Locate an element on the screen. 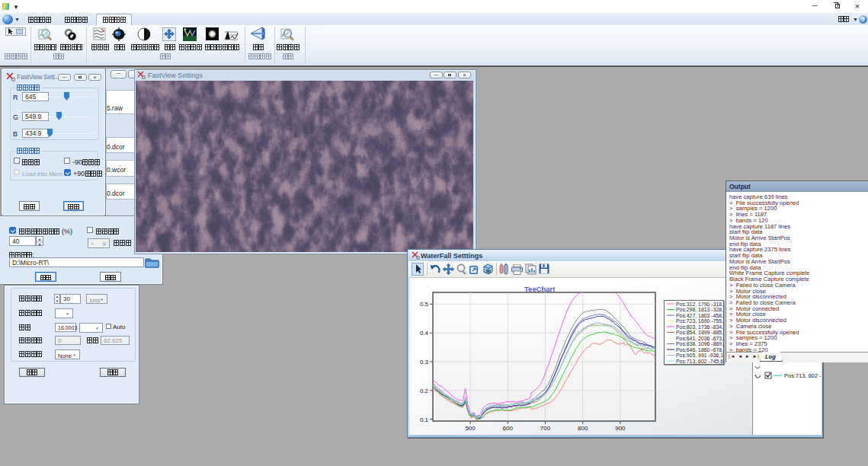  svg-text: Pos:713, 602 -74 is located at coordinates (802, 376).